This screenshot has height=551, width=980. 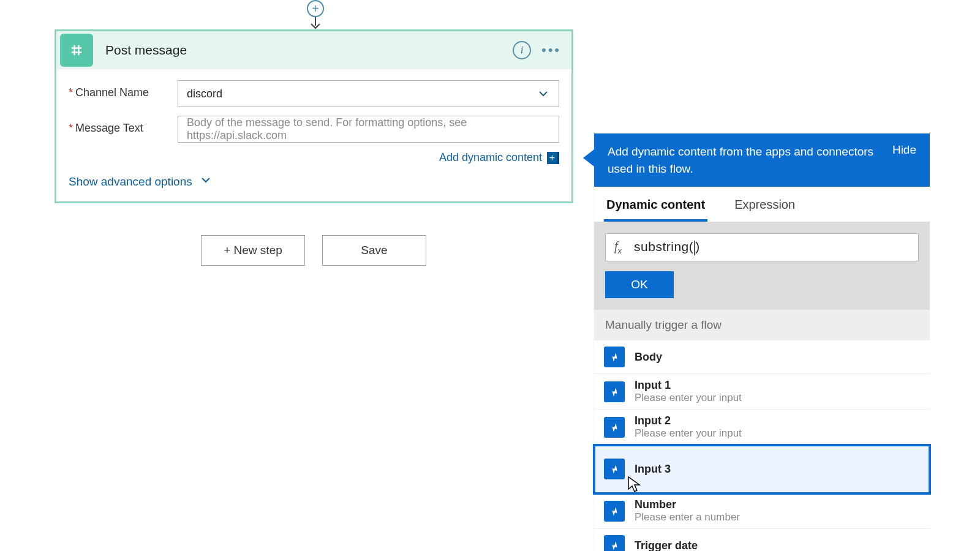 I want to click on dc-tabs: Dynamic content Expression, so click(x=762, y=204).